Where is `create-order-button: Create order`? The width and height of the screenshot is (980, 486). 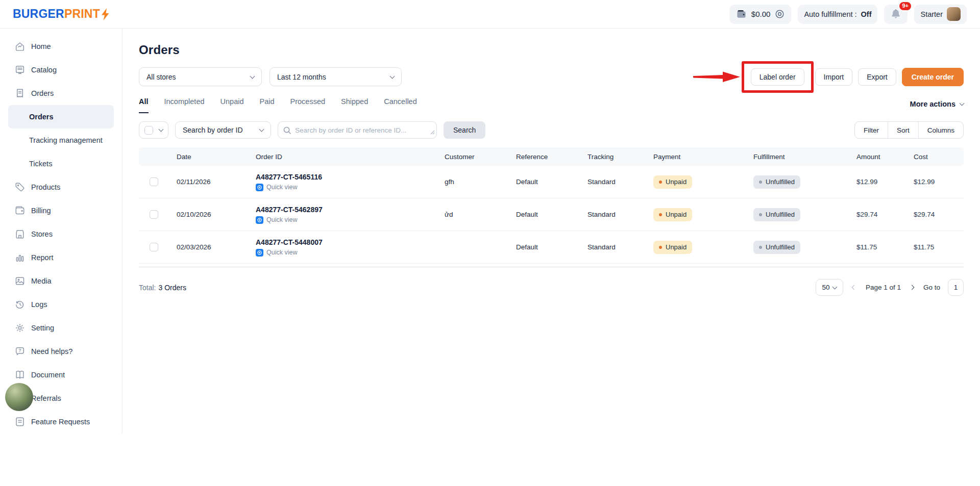 create-order-button: Create order is located at coordinates (933, 77).